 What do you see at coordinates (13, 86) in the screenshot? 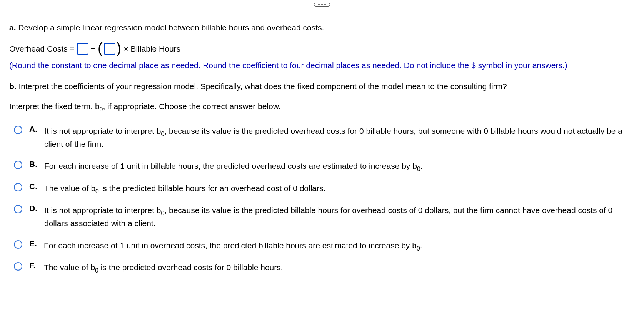
I see `part-b-letter: b.` at bounding box center [13, 86].